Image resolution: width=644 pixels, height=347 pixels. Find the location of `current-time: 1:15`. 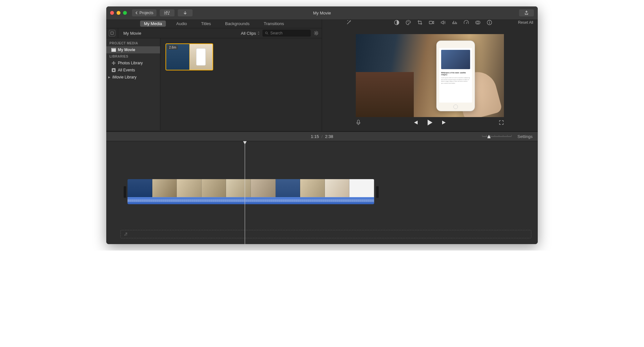

current-time: 1:15 is located at coordinates (315, 136).